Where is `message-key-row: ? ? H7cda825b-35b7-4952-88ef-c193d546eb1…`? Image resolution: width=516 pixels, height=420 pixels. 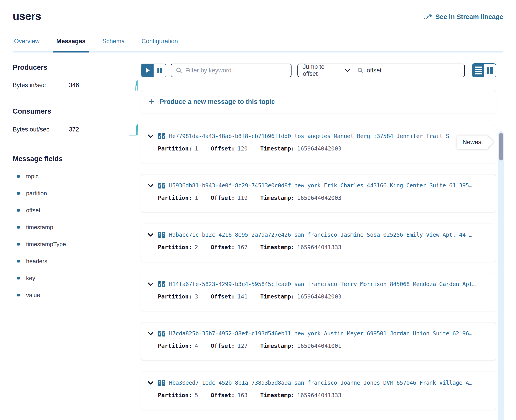
message-key-row: ? ? H7cda825b-35b7-4952-88ef-c193d546eb1… is located at coordinates (318, 333).